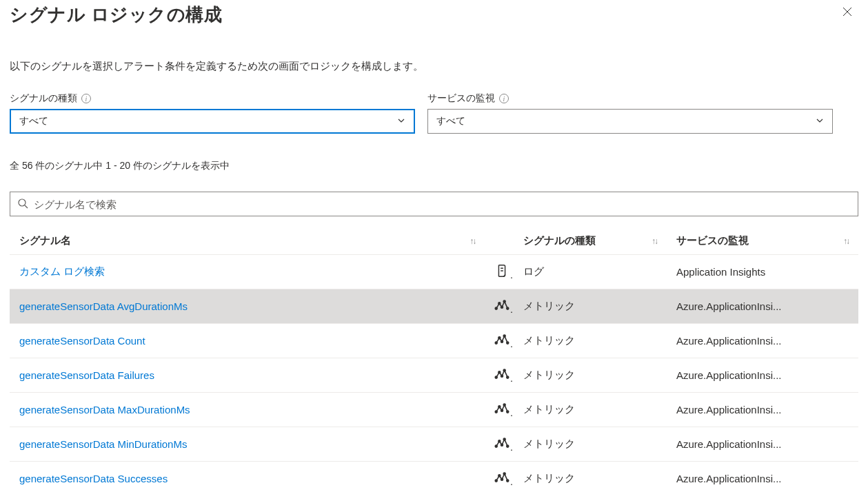 The width and height of the screenshot is (868, 492). I want to click on table-row: カスタム ログ検索ログApplication Insights, so click(434, 272).